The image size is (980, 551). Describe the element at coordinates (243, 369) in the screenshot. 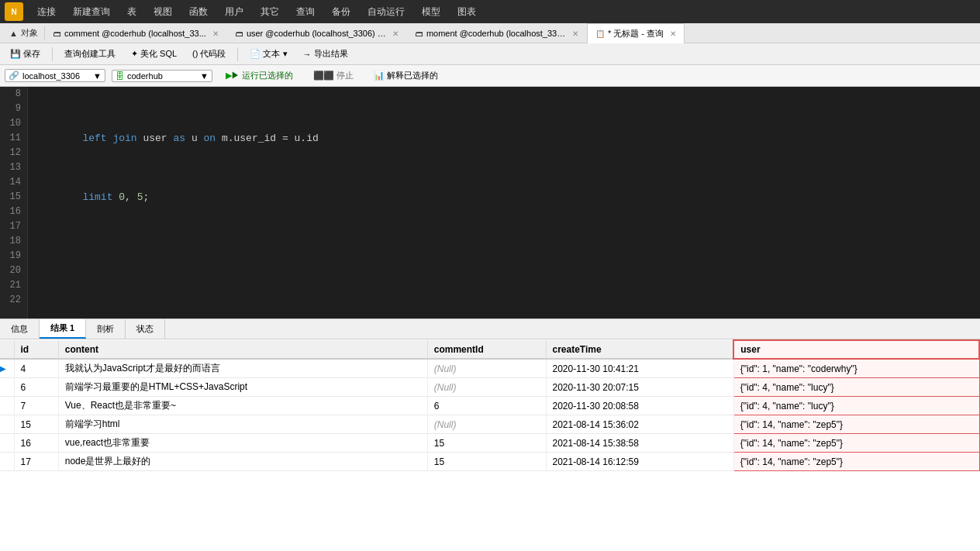

I see `cell-content: 我就认为JavaScript才是最好的而语言` at that location.